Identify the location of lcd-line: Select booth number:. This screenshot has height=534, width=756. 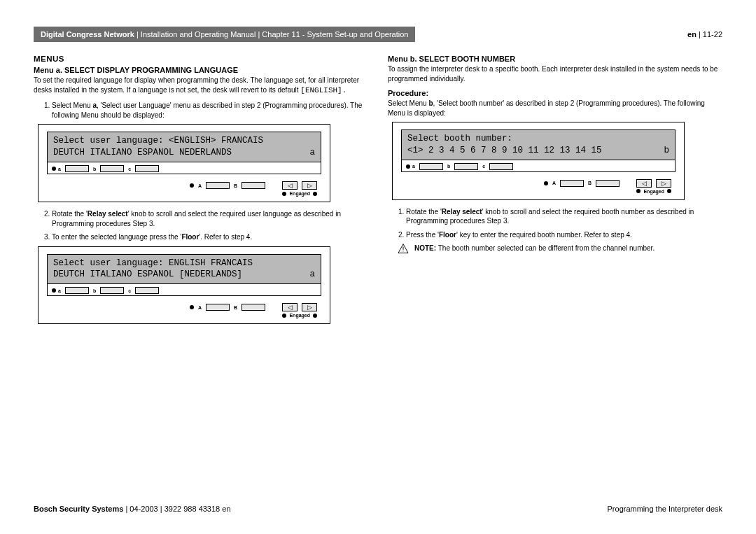
(538, 139).